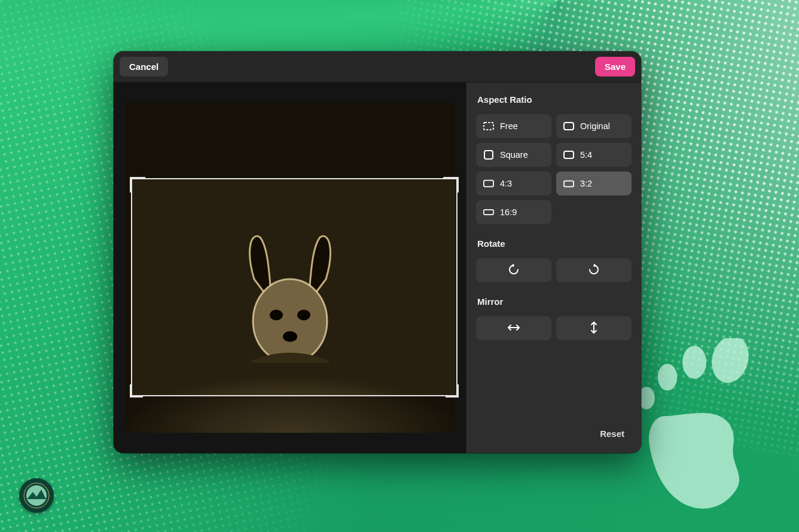 Image resolution: width=799 pixels, height=532 pixels. What do you see at coordinates (554, 99) in the screenshot?
I see `aspect-ratio-title: Aspect Ratio` at bounding box center [554, 99].